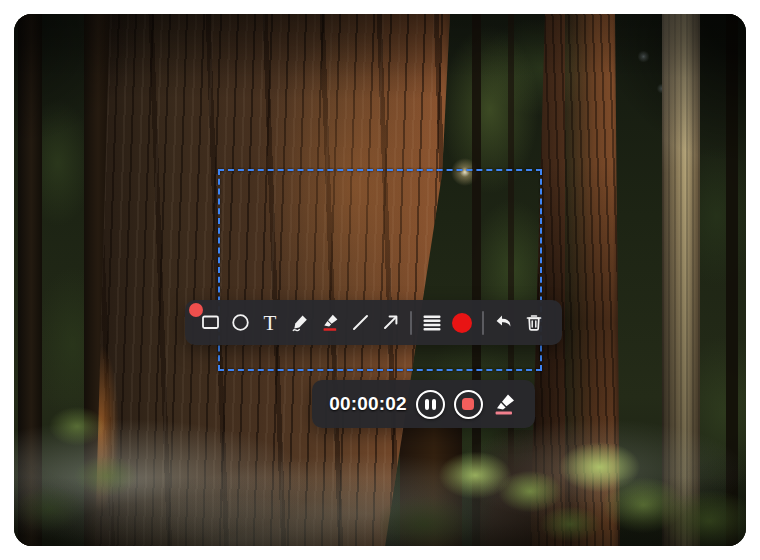 Image resolution: width=760 pixels, height=560 pixels. Describe the element at coordinates (360, 323) in the screenshot. I see `line-tool-button` at that location.